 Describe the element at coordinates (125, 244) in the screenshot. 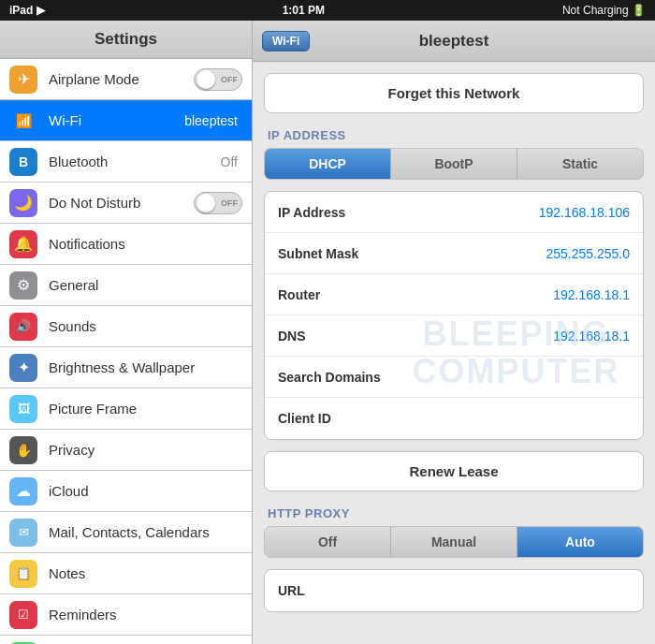

I see `sidebar-item-notifications: 🔔 Notifications` at that location.